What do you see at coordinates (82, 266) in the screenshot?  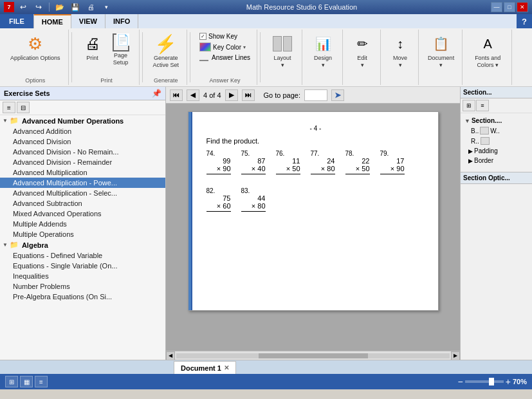 I see `tree-item-eq-single: Equations - Single Variable (On...` at bounding box center [82, 266].